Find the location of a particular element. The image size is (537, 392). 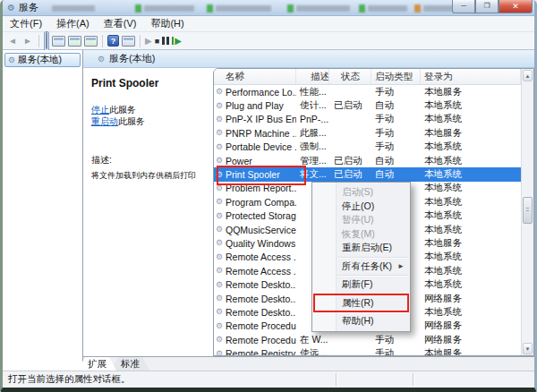

show-console-window-icon is located at coordinates (47, 41).